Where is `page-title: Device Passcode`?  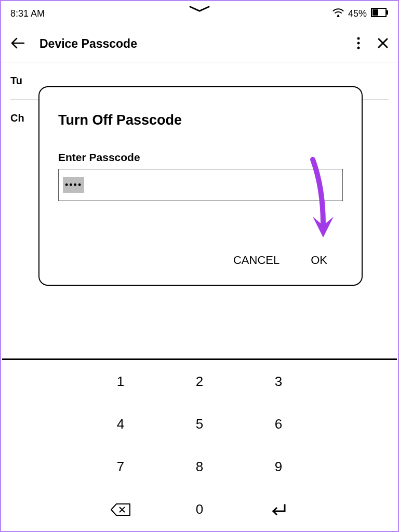 page-title: Device Passcode is located at coordinates (198, 44).